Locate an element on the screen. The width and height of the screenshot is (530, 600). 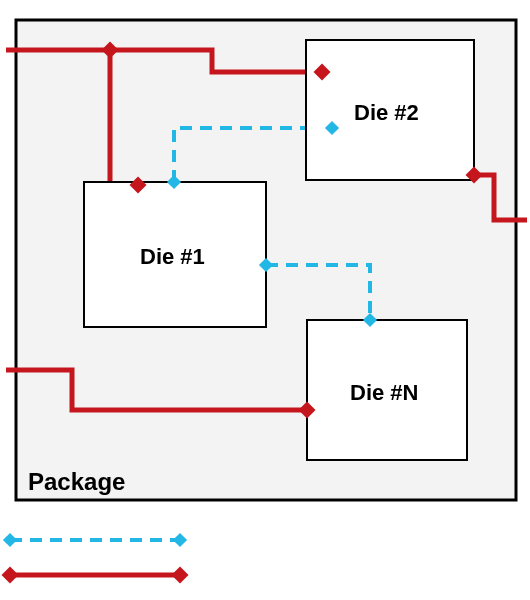
die-1-label: Die #1 is located at coordinates (172, 256).